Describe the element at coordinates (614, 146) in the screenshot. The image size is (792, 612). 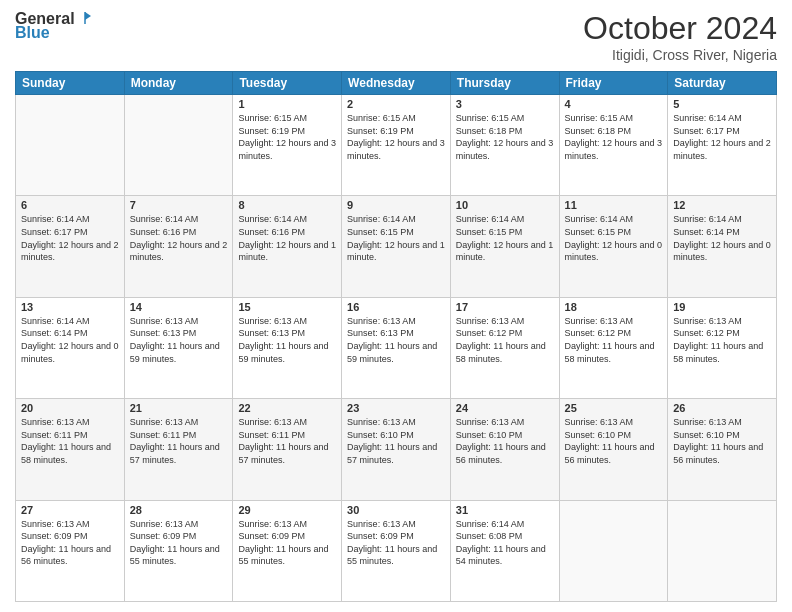
I see `calendar-cell: 4Sunrise: 6:15 AM Sunset: 6:18 PM Daylig…` at that location.